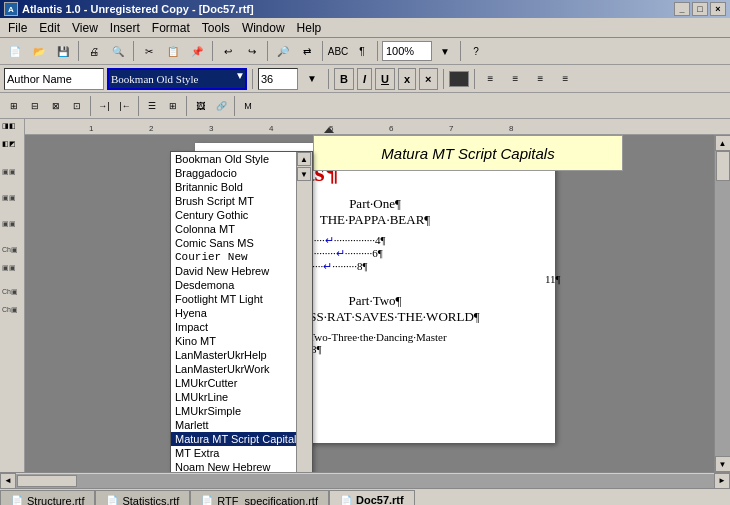 Image resolution: width=730 pixels, height=505 pixels. I want to click on undo-btn: ↩, so click(228, 51).